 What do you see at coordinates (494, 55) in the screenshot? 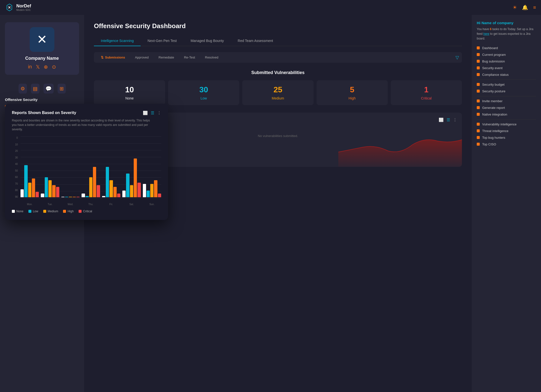
I see `right-nav-label: Current program` at bounding box center [494, 55].